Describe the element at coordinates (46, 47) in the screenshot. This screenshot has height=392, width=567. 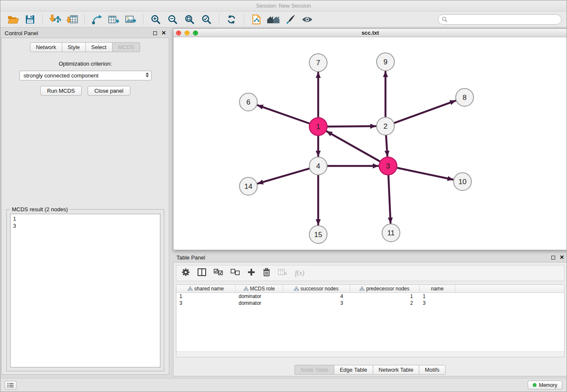
I see `tab-network: Network` at that location.